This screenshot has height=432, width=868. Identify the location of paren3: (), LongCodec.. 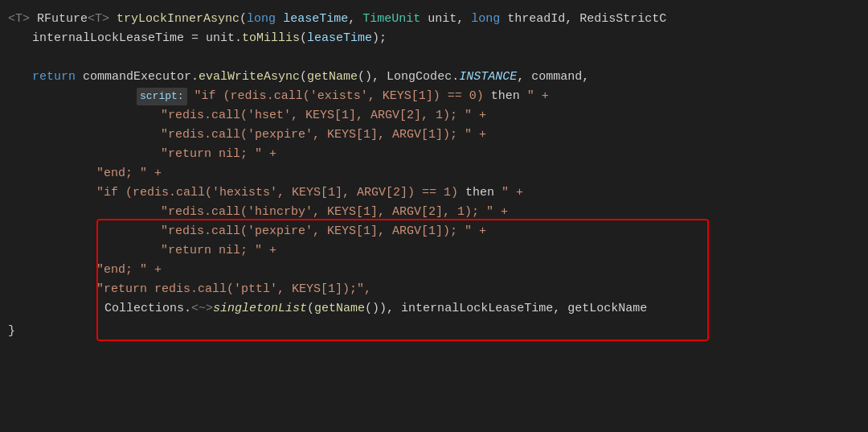
(408, 77).